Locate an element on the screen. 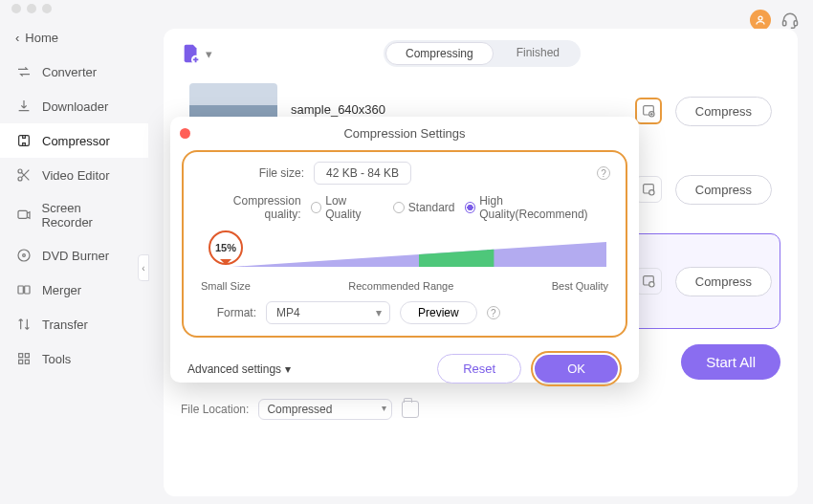 The height and width of the screenshot is (504, 813). file-size-range: 42 KB - 84 KB is located at coordinates (363, 173).